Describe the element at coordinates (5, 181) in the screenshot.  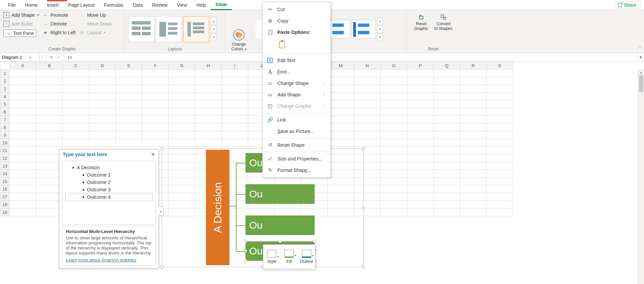
I see `row-header: 15` at that location.